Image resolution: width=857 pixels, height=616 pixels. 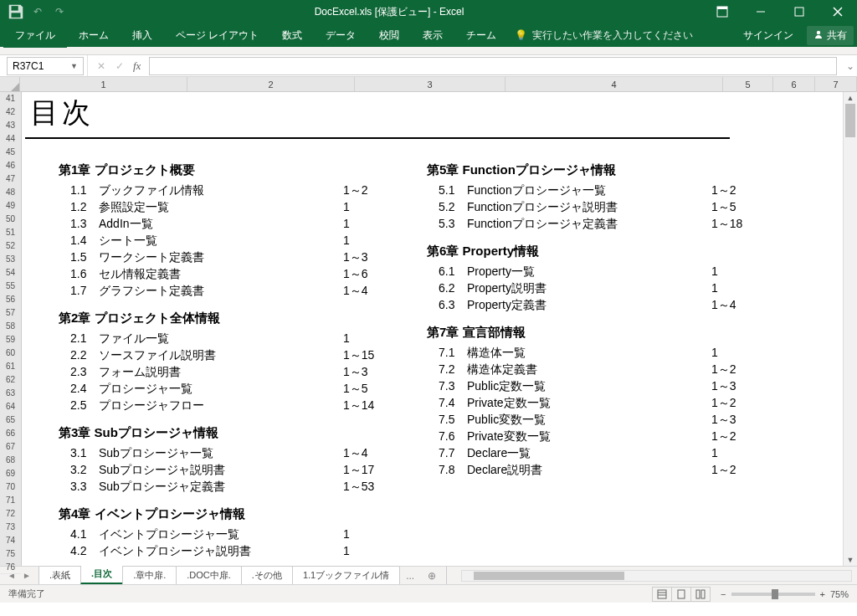 I want to click on zoom-in-icon: +, so click(x=823, y=594).